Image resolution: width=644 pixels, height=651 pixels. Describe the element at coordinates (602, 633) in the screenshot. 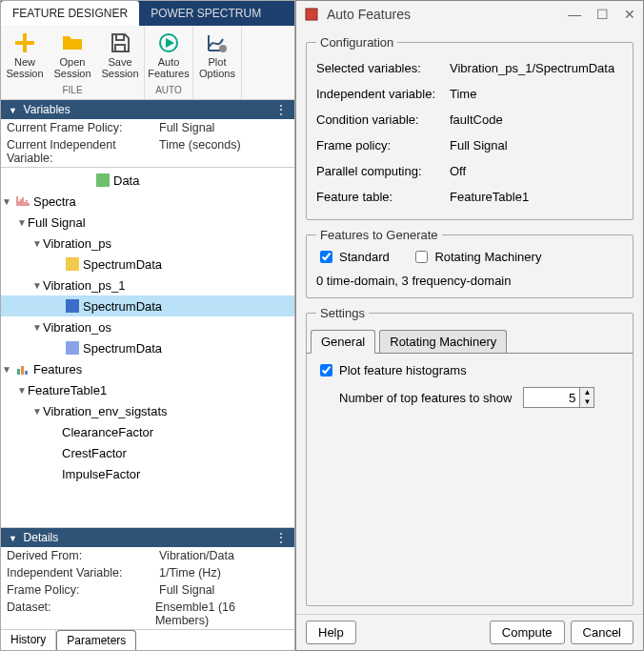

I see `cancel-button: Cancel` at that location.